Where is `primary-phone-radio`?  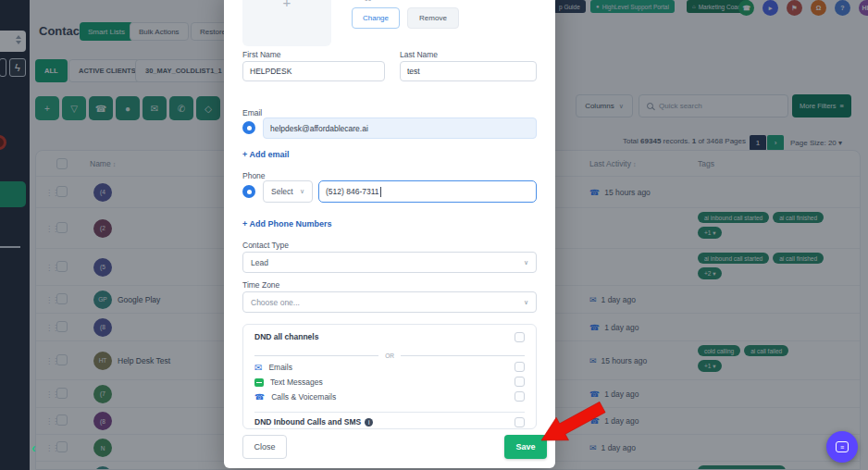 primary-phone-radio is located at coordinates (249, 192).